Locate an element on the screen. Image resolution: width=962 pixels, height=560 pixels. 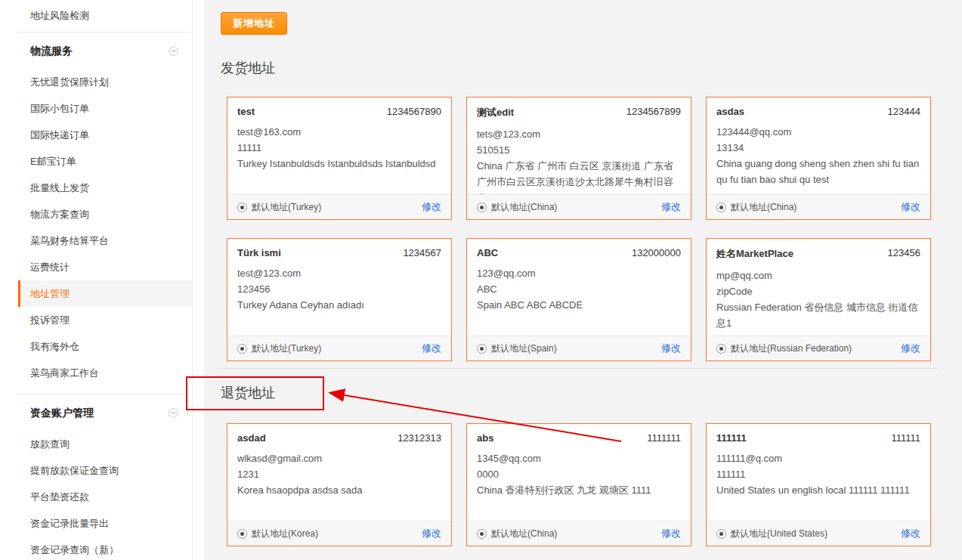
address-card-header: test 1234567890 is located at coordinates (339, 110).